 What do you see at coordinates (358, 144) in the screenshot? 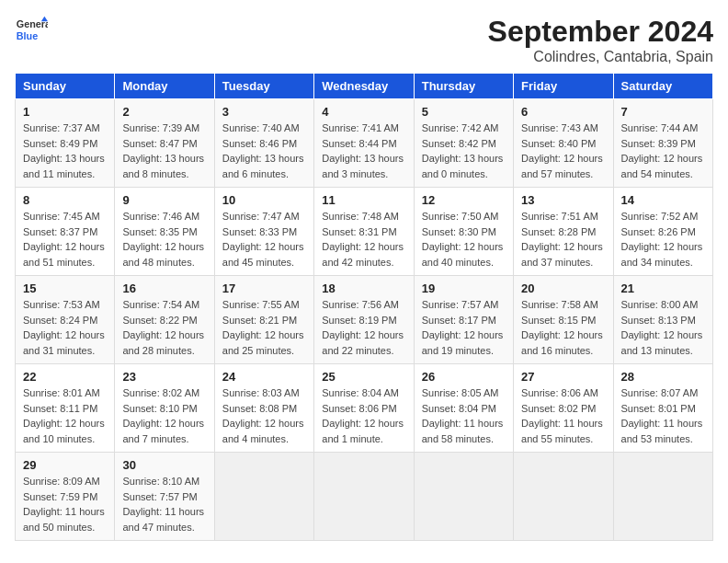
I see `sunset-text: Sunset: 8:44 PM` at bounding box center [358, 144].